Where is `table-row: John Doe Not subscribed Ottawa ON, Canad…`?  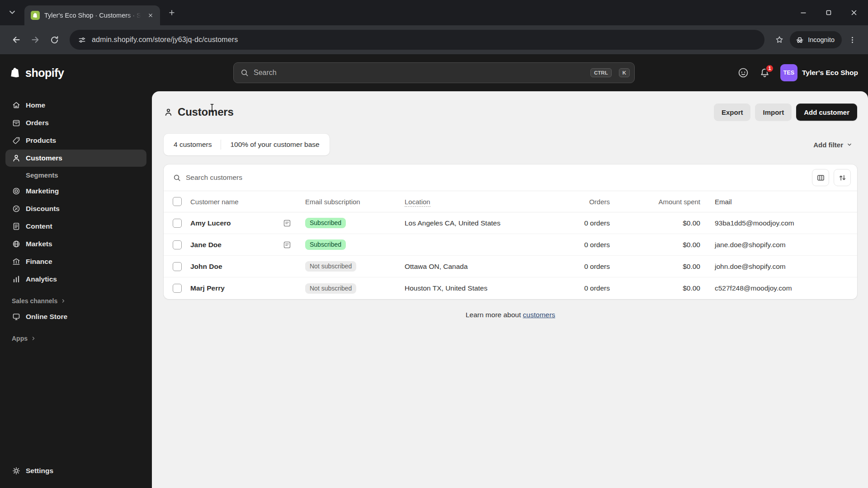
table-row: John Doe Not subscribed Ottawa ON, Canad… is located at coordinates (510, 267).